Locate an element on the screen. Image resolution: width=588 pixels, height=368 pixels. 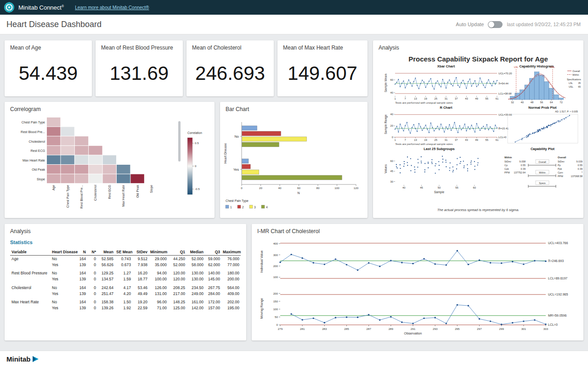
y-tick-label: 30 is located at coordinates (392, 182).